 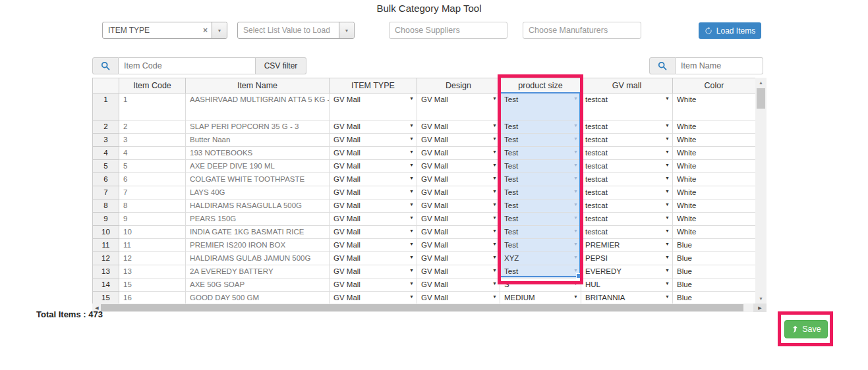 I want to click on cell-item-code: 6, so click(x=153, y=180).